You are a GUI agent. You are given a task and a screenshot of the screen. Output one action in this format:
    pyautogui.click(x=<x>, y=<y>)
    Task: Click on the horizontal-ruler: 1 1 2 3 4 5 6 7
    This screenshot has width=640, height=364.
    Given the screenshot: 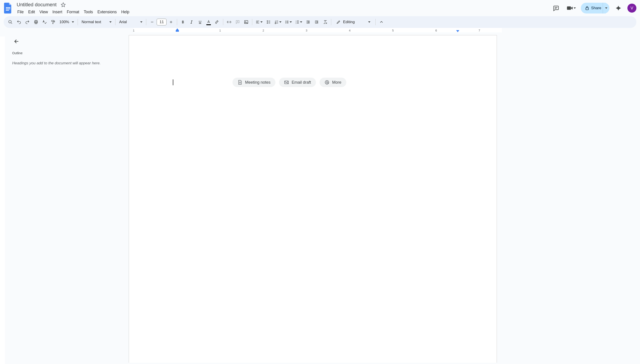 What is the action you would take?
    pyautogui.click(x=322, y=30)
    